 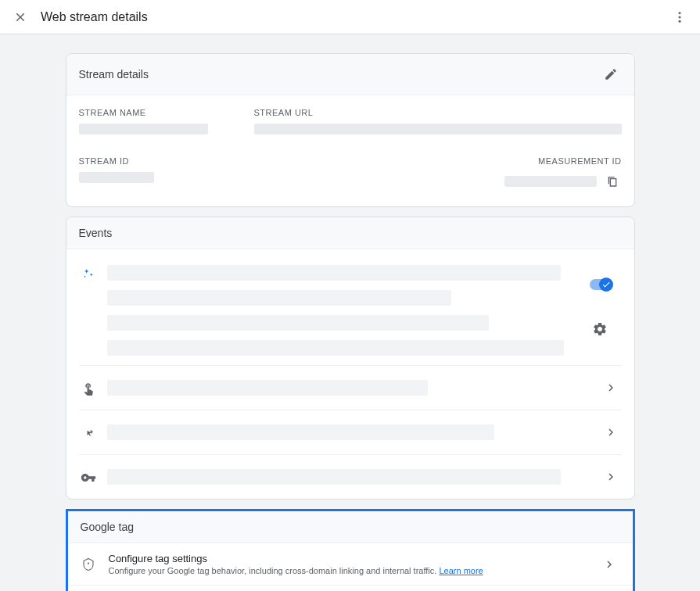 What do you see at coordinates (117, 177) in the screenshot?
I see `stream-id-value` at bounding box center [117, 177].